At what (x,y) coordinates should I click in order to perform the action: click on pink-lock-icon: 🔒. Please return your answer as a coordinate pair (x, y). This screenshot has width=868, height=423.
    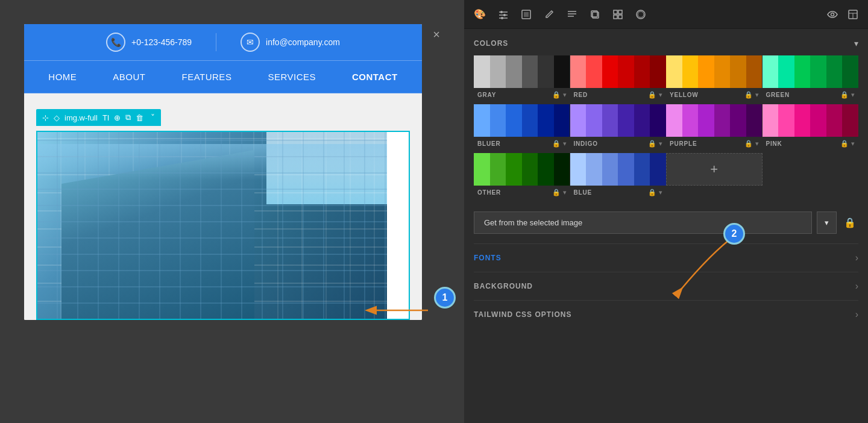
    Looking at the image, I should click on (844, 143).